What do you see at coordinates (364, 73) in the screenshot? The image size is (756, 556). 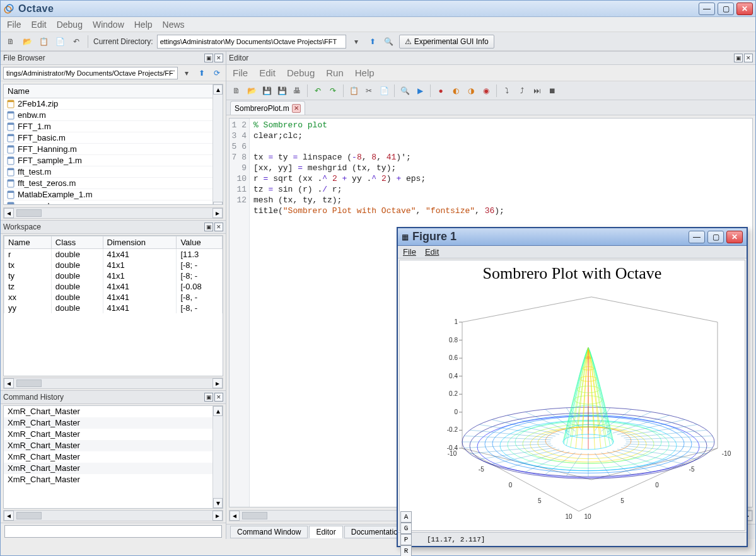 I see `editor-menu-help: Help` at bounding box center [364, 73].